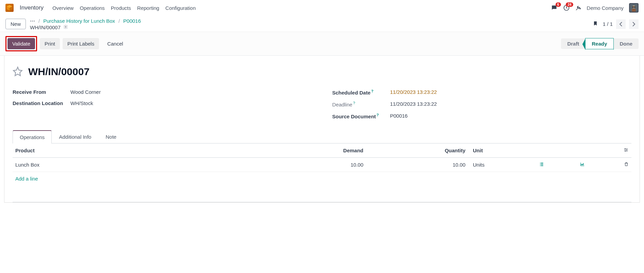  What do you see at coordinates (335, 165) in the screenshot?
I see `cell-demand: 10.00` at bounding box center [335, 165].